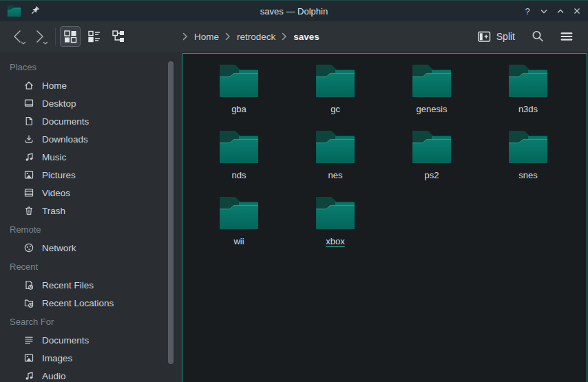 This screenshot has width=588, height=382. What do you see at coordinates (91, 229) in the screenshot?
I see `sidebar-section-header: Remote` at bounding box center [91, 229].